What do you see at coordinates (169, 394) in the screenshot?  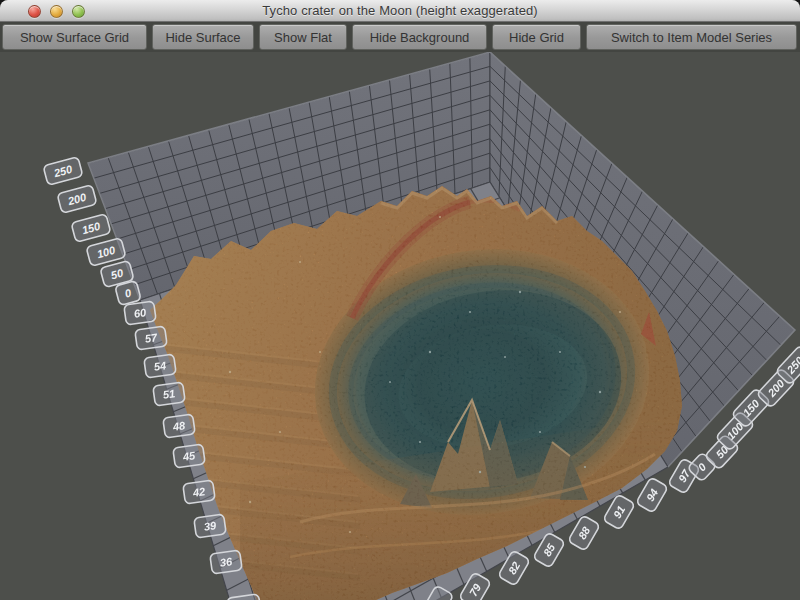 I see `axis-label-row-51: 51` at bounding box center [169, 394].